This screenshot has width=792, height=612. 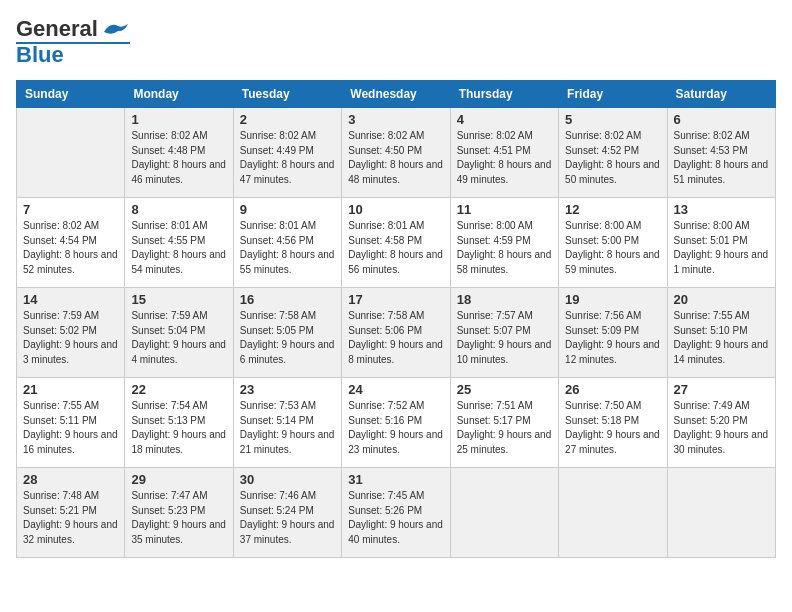 What do you see at coordinates (612, 248) in the screenshot?
I see `day-info: Sunrise: 8:00 AMSunset: 5:00 PMDaylight:…` at bounding box center [612, 248].